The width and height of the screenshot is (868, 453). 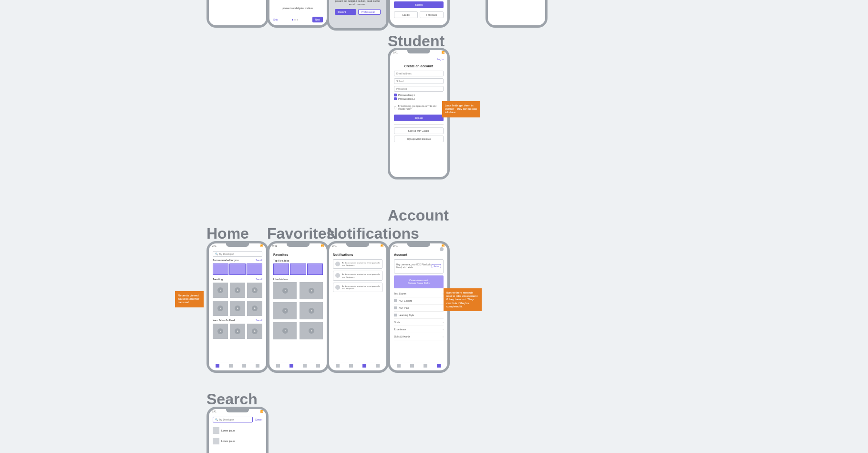 What do you see at coordinates (238, 366) in the screenshot?
I see `tabbar` at bounding box center [238, 366].